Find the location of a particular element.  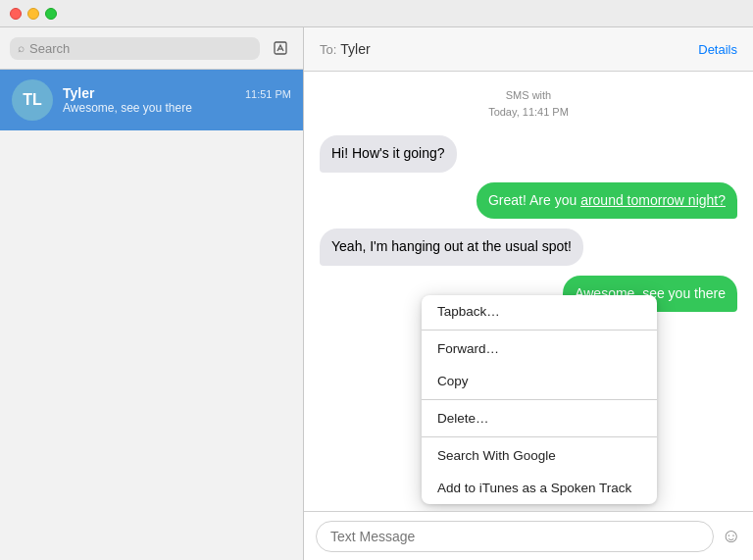

context-menu-label-delete: Delete… is located at coordinates (463, 418).